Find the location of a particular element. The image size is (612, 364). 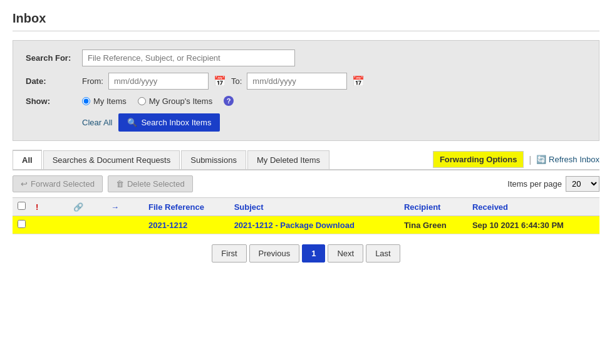

attachment-icon: 🔗 is located at coordinates (78, 207).